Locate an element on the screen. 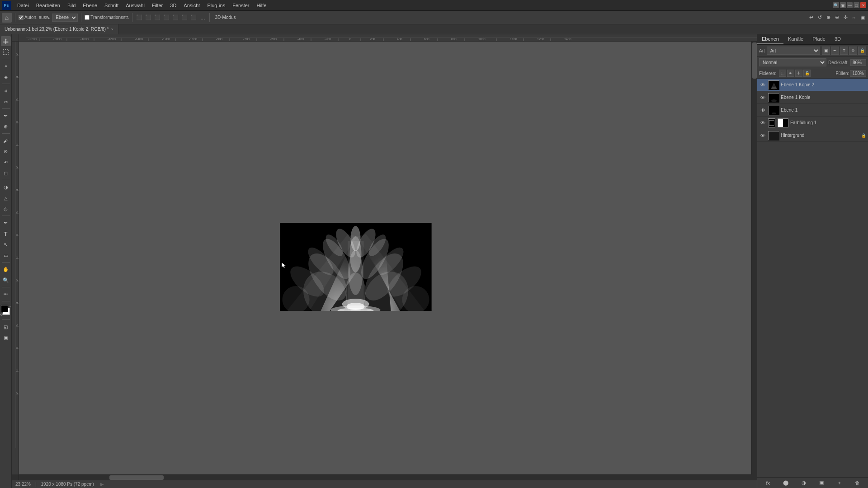 The height and width of the screenshot is (488, 868). layers-icon-1: ▣ is located at coordinates (826, 51).